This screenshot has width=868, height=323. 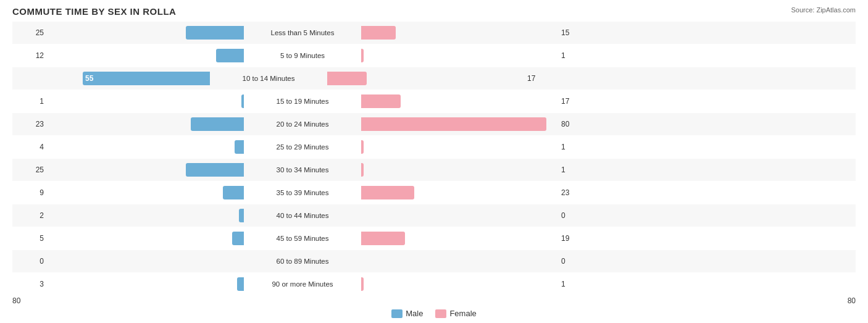 I want to click on table-row: 1 15 to 19 Minutes 17, so click(x=434, y=101).